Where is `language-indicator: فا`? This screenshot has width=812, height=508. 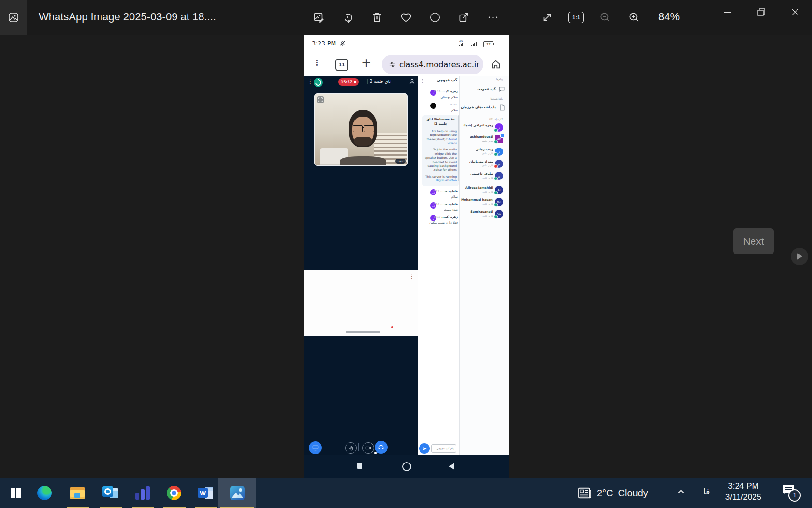
language-indicator: فا is located at coordinates (707, 492).